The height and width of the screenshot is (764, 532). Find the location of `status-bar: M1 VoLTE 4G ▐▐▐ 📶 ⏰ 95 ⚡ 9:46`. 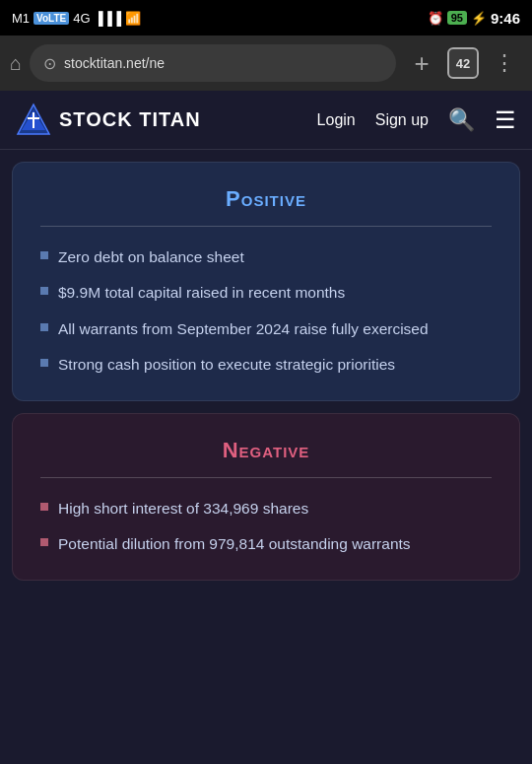

status-bar: M1 VoLTE 4G ▐▐▐ 📶 ⏰ 95 ⚡ 9:46 is located at coordinates (266, 18).